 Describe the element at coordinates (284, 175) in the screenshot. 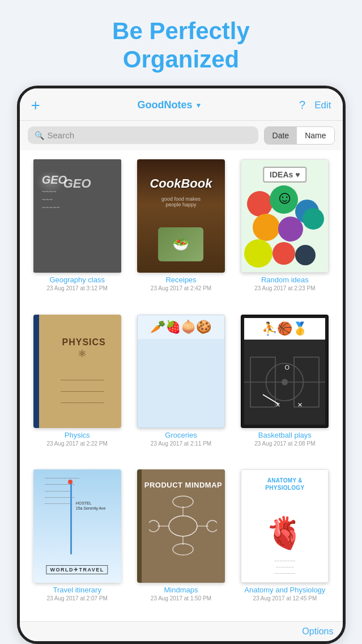

I see `ideas-label: IDEAs ♥` at that location.